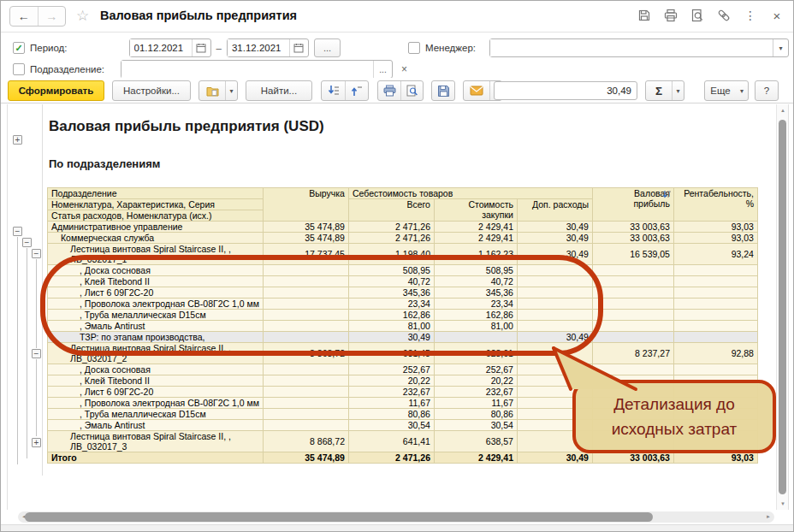  What do you see at coordinates (471, 193) in the screenshot?
I see `header-cost-group: Себестоимость товаров` at bounding box center [471, 193].